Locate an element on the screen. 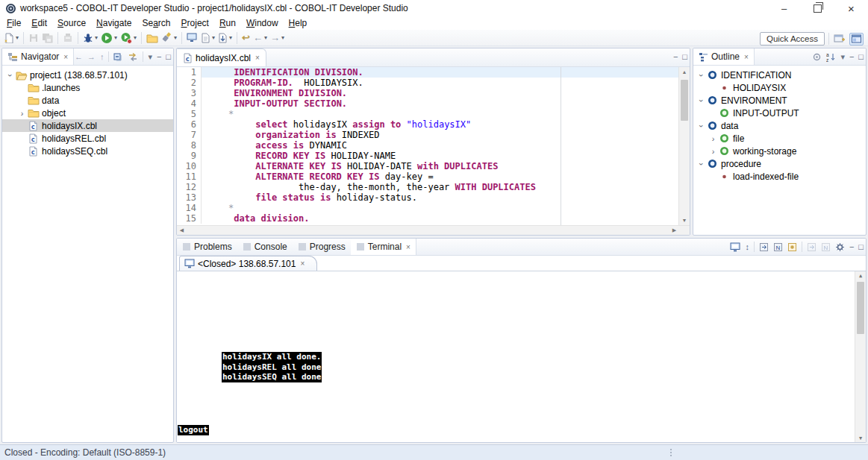 This screenshot has width=868, height=460. scroll-left-icon: ◀ is located at coordinates (182, 230).